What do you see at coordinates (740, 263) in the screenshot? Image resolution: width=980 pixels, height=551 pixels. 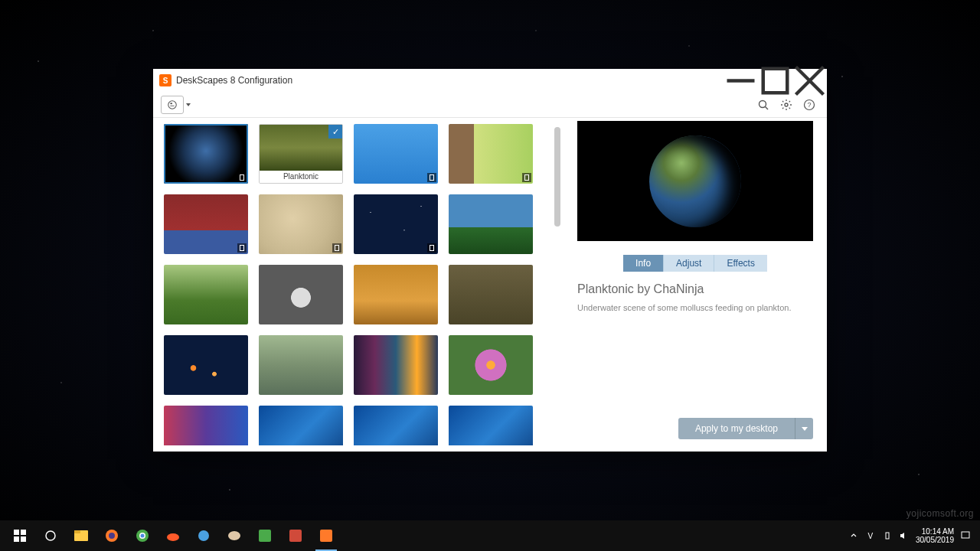 I see `tab-effects: Effects` at bounding box center [740, 263].